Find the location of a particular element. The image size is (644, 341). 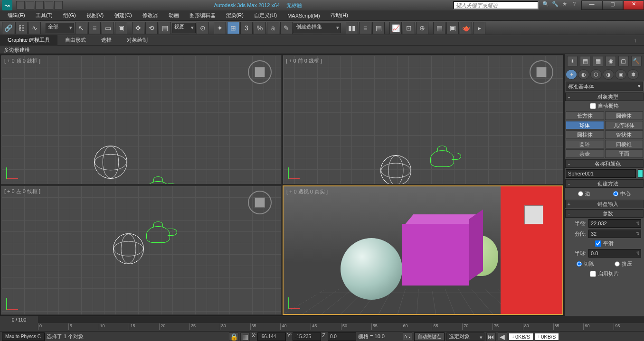

render-preview-icon: ▤ is located at coordinates (585, 61).